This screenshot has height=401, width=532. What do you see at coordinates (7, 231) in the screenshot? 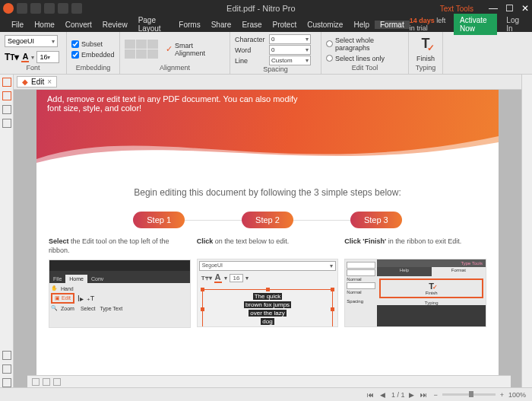
I see `left-panel-toolbar` at bounding box center [7, 231].